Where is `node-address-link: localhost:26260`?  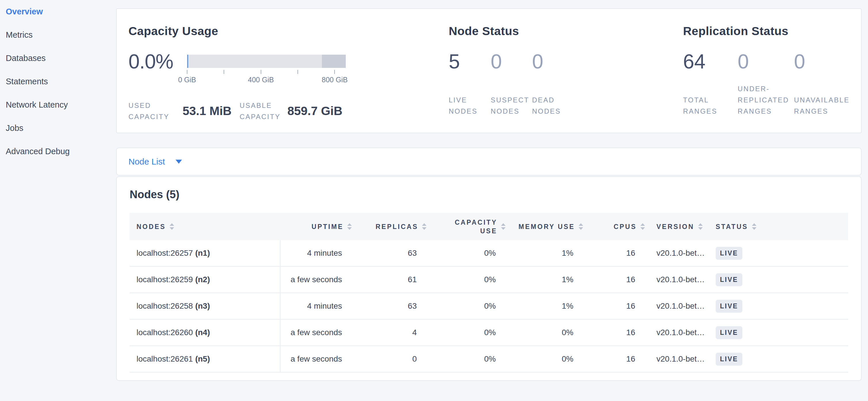 node-address-link: localhost:26260 is located at coordinates (164, 333).